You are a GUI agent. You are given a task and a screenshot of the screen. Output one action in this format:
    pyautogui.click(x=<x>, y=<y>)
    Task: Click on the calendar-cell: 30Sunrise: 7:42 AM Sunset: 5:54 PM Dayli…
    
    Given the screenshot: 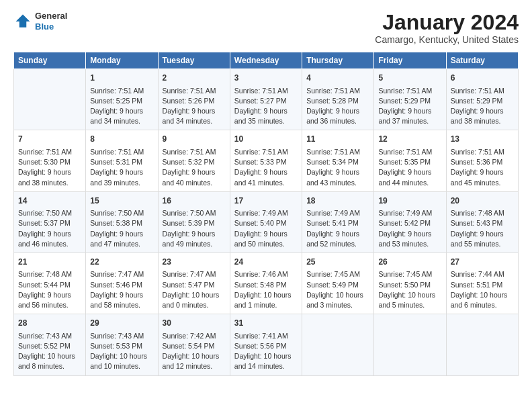 What is the action you would take?
    pyautogui.click(x=193, y=345)
    